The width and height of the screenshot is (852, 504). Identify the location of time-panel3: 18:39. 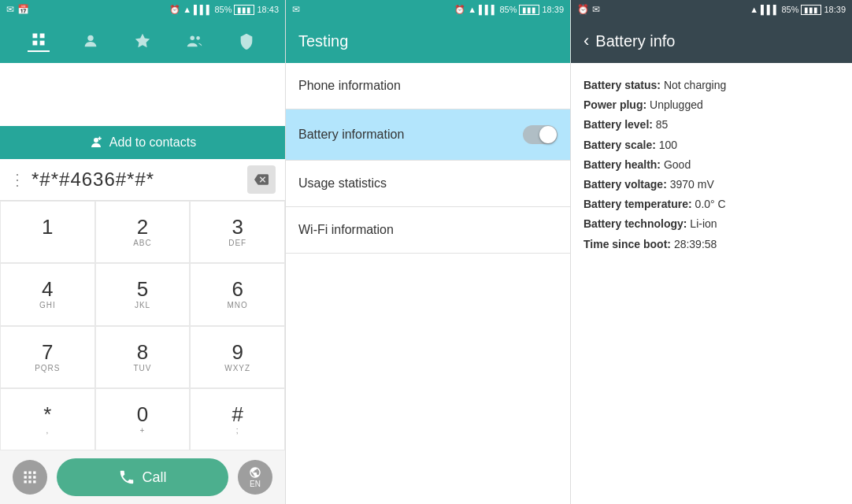
(835, 9).